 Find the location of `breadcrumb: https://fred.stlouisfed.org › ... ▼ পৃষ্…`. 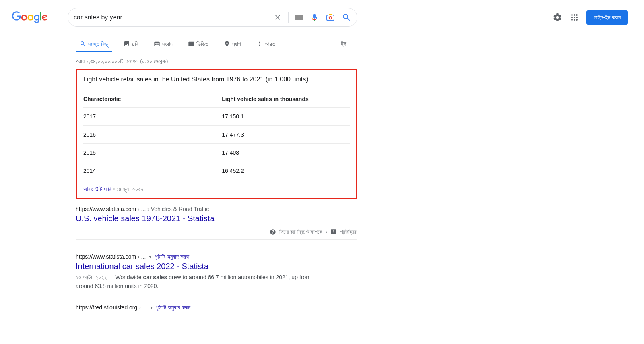

breadcrumb: https://fred.stlouisfed.org › ... ▼ পৃষ্… is located at coordinates (217, 308).